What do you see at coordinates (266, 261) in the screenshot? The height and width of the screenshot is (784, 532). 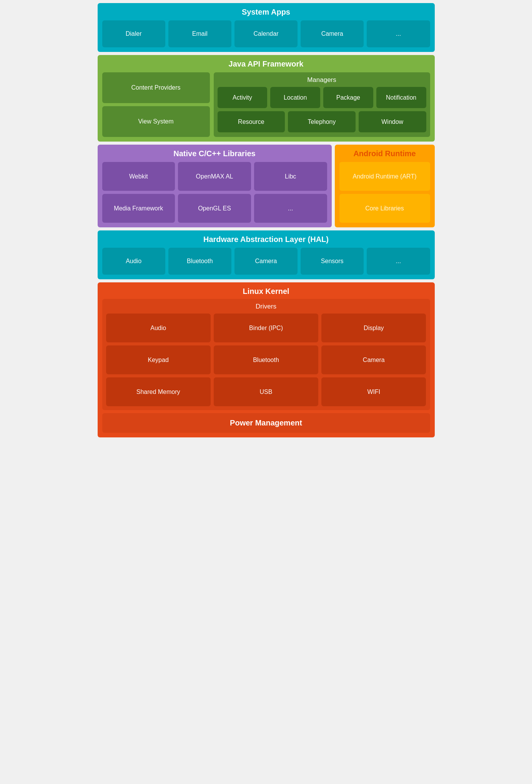 I see `hal-cards: Audio Bluetooth Camera Sensors ...` at bounding box center [266, 261].